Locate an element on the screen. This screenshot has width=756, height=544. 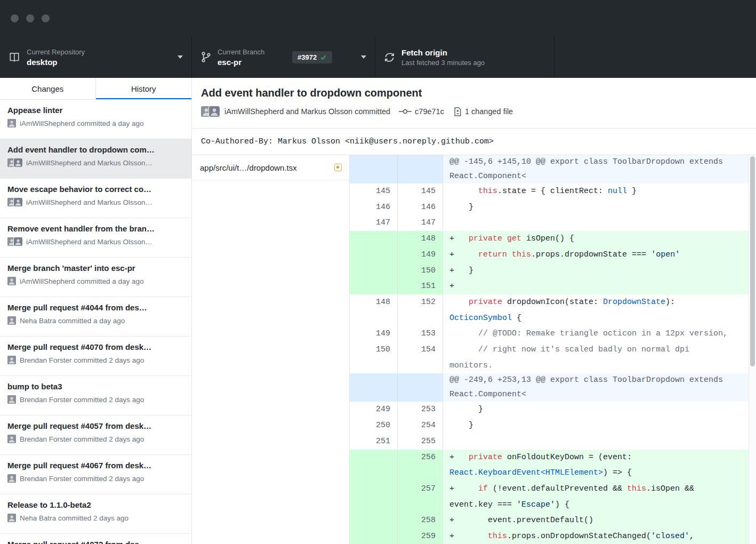
commit-list-item: Add event handler to dropdown com…iAmWil… is located at coordinates (96, 159).